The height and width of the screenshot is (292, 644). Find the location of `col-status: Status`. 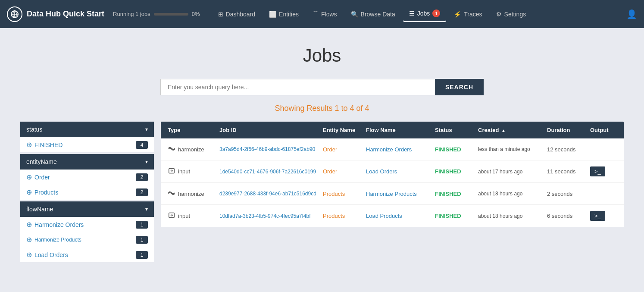

col-status: Status is located at coordinates (456, 130).